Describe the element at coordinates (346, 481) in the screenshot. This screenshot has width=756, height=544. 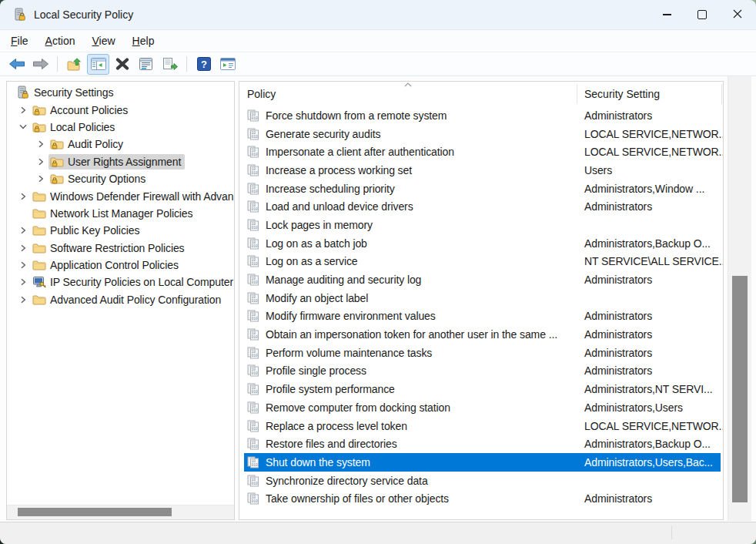
I see `policy-name: Synchronize directory service data` at that location.